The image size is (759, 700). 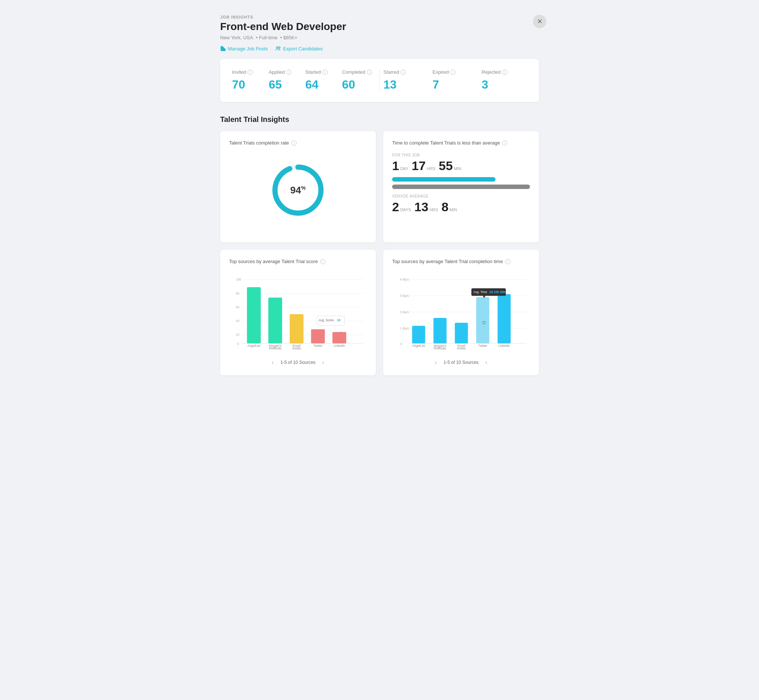 I want to click on stat-rejected: Rejected i 3, so click(x=503, y=80).